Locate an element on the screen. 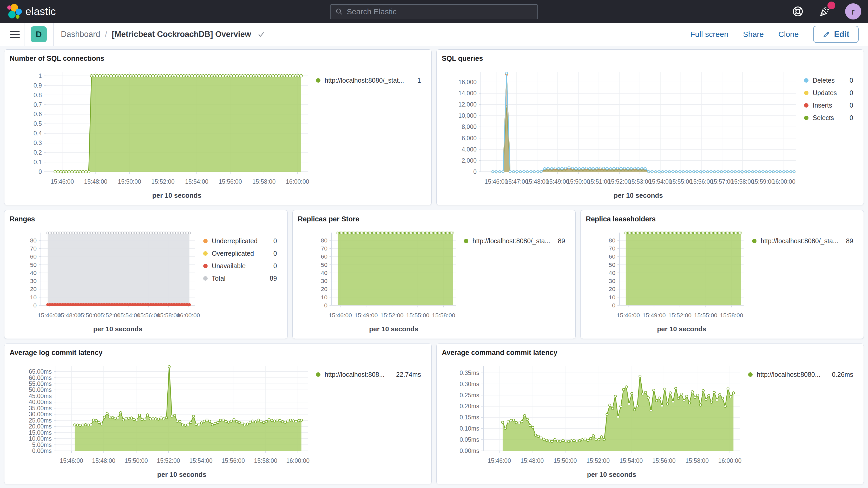 The width and height of the screenshot is (868, 488). breadcrumb: Dashboard / [Metricbeat CockroachDB] Ove… is located at coordinates (159, 34).